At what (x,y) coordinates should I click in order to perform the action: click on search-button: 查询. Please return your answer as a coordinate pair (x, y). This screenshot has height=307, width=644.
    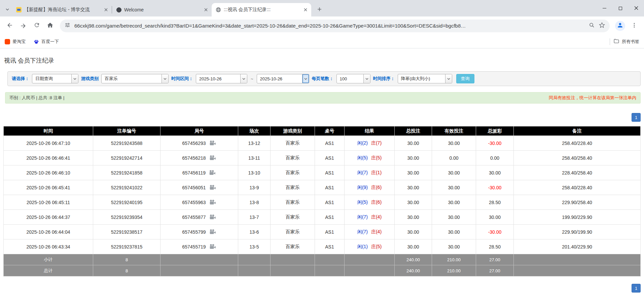
    Looking at the image, I should click on (465, 79).